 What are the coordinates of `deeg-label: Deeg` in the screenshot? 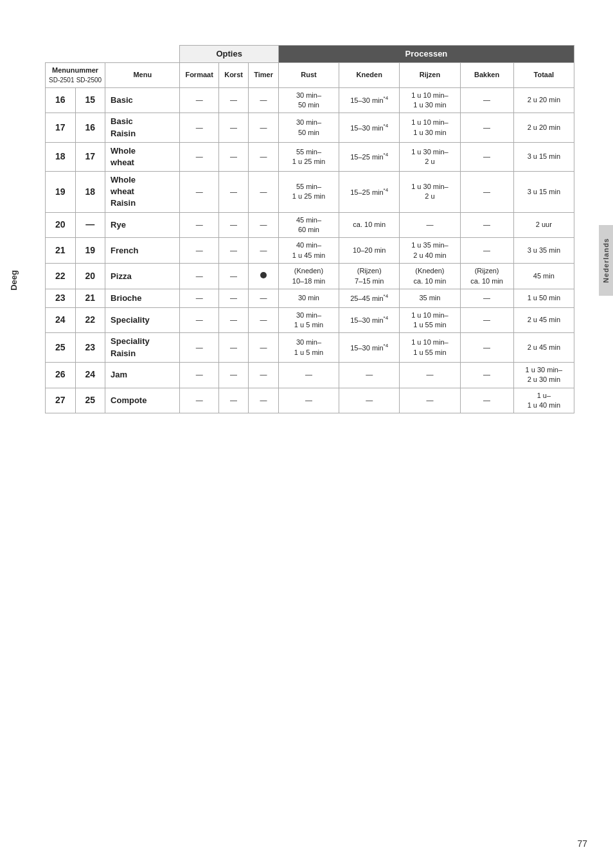 It's located at (14, 280).